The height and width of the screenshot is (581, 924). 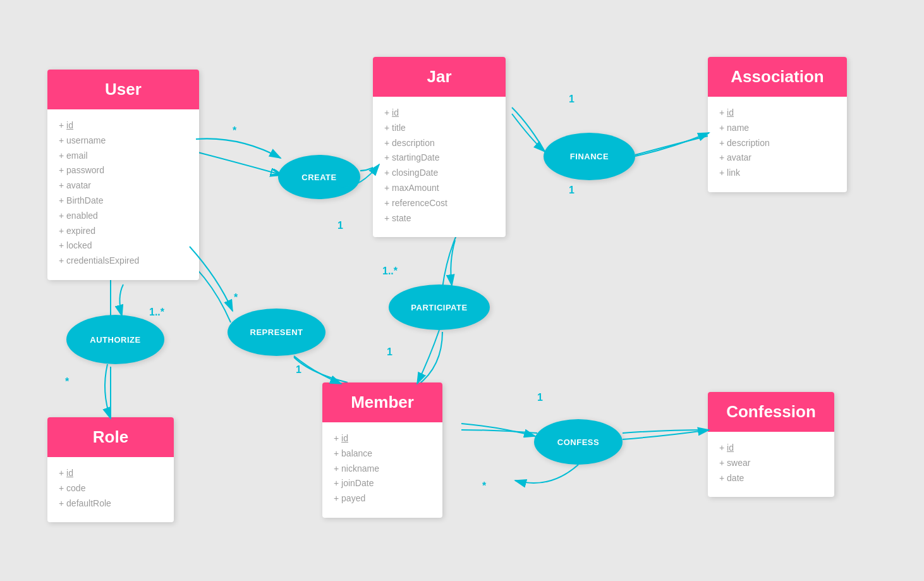 I want to click on cardinality-confess-confession-star: *, so click(x=484, y=486).